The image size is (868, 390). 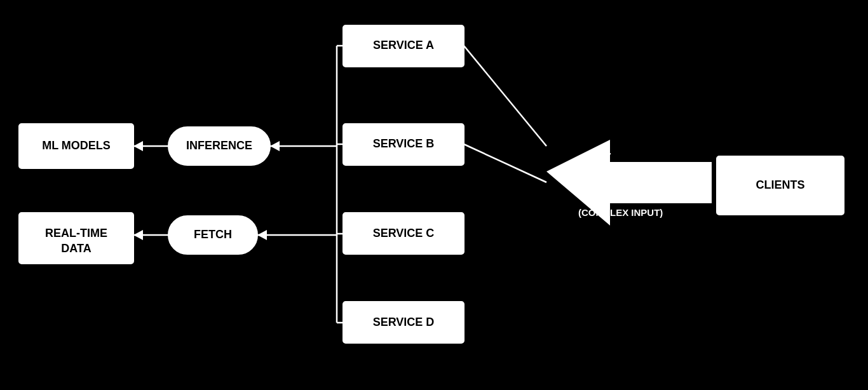 What do you see at coordinates (404, 144) in the screenshot?
I see `service-b-label: SERVICE B` at bounding box center [404, 144].